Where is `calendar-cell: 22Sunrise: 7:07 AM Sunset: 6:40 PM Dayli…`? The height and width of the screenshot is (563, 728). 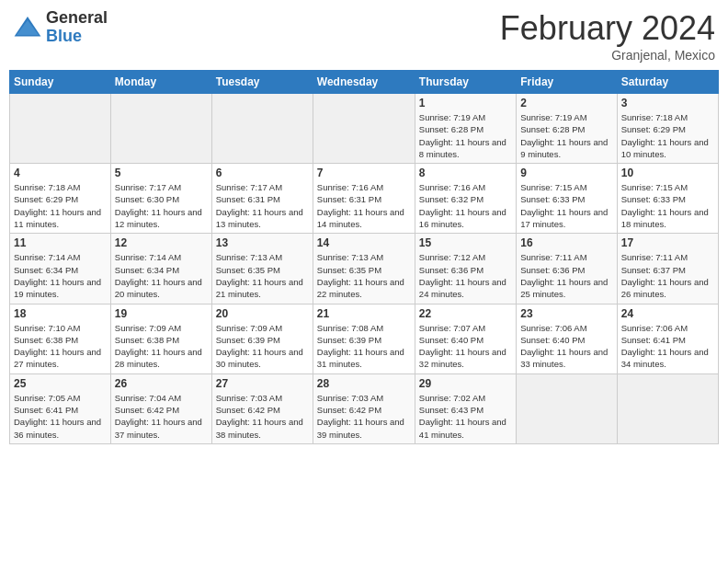
calendar-cell: 22Sunrise: 7:07 AM Sunset: 6:40 PM Dayli… is located at coordinates (465, 339).